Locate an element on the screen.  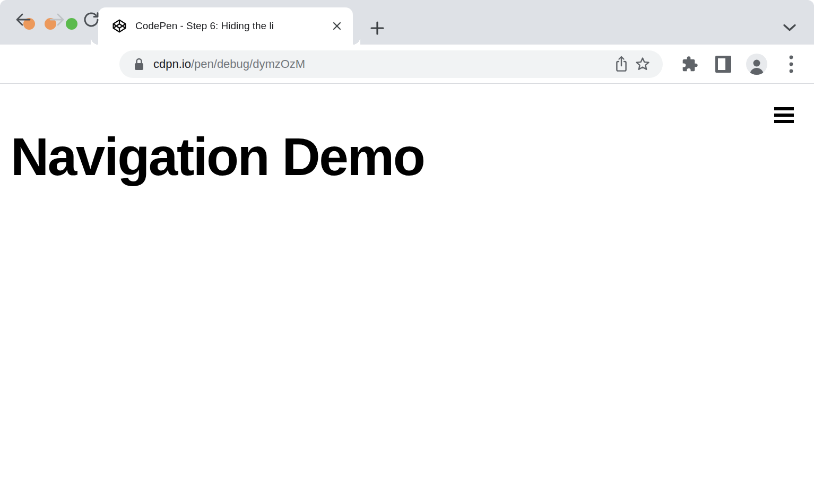
tab-title: CodePen - Step 6: Hiding the li is located at coordinates (231, 26).